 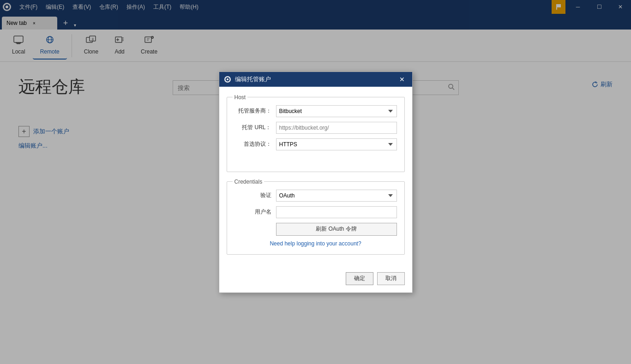 I want to click on modal-footer: 确定 取消, so click(x=316, y=280).